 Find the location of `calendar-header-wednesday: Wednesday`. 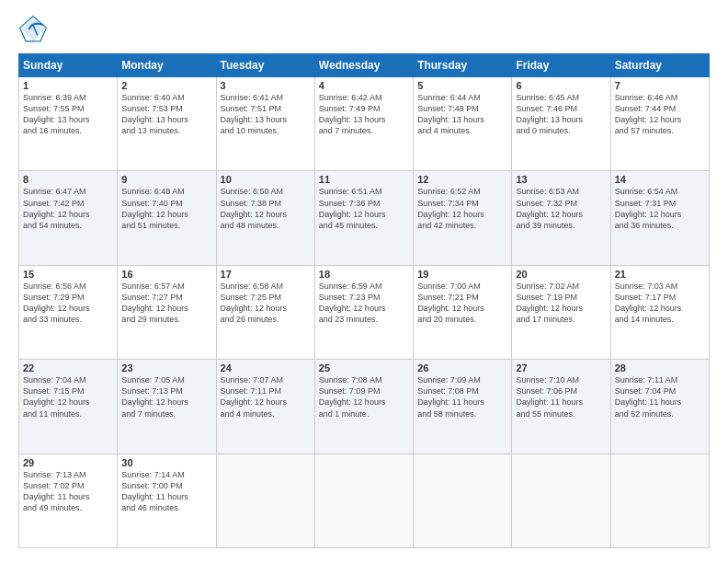

calendar-header-wednesday: Wednesday is located at coordinates (364, 66).